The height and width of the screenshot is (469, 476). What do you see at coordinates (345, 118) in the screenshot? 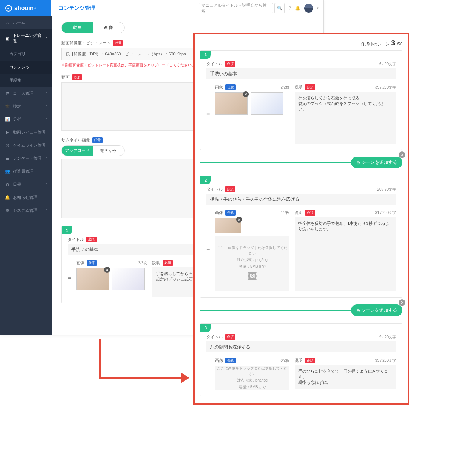
I see `scene-desc-textarea: 手を濡らしてから石鹸を手に取る 規定のプッシュ式石鹸を２プッシュしてください。` at bounding box center [345, 118].